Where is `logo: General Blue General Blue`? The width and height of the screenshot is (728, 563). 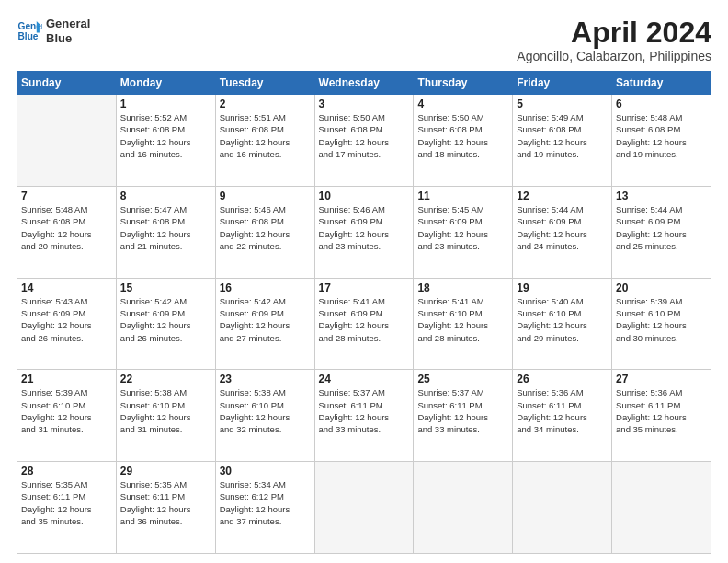
logo: General Blue General Blue is located at coordinates (53, 31).